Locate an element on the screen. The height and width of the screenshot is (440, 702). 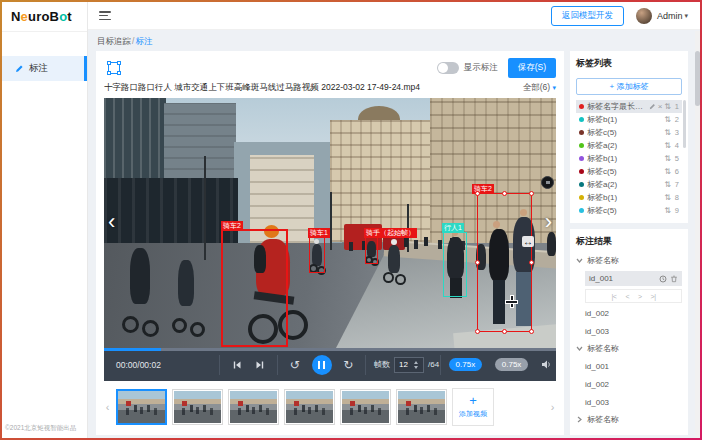
frame-number-input is located at coordinates (404, 364).